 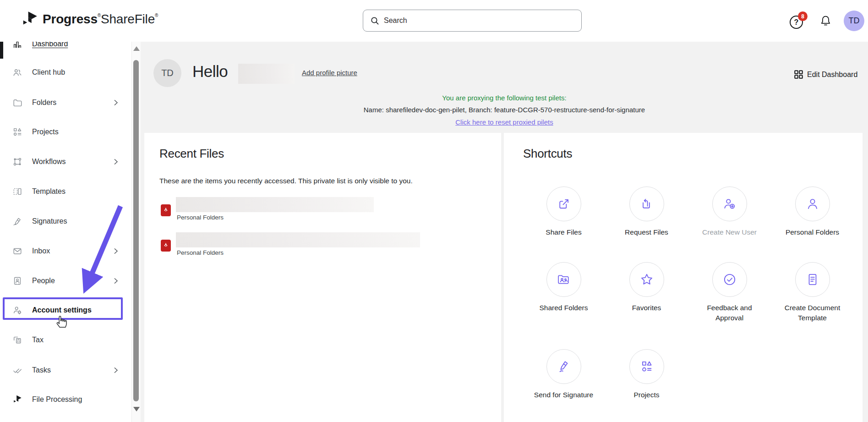 What do you see at coordinates (647, 395) in the screenshot?
I see `shortcut-label: Projects` at bounding box center [647, 395].